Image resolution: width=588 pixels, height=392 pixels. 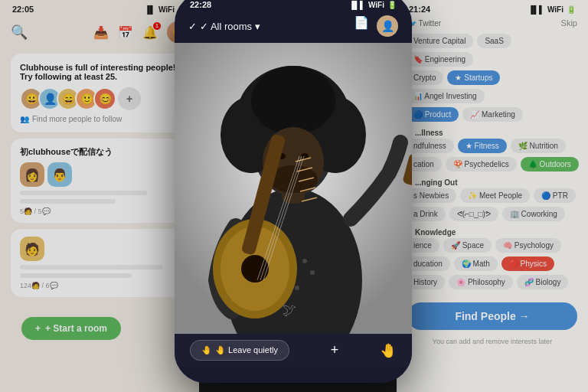 What do you see at coordinates (492, 132) in the screenshot?
I see `wellness-label: ...llness` at bounding box center [492, 132].